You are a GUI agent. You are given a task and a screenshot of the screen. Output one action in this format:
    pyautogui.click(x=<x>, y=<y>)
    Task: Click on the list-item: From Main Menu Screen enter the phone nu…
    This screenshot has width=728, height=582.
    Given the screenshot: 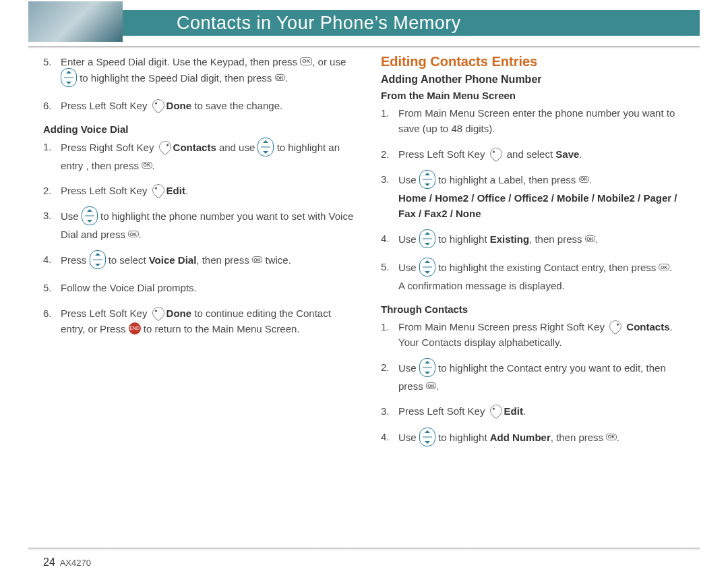 What is the action you would take?
    pyautogui.click(x=537, y=121)
    